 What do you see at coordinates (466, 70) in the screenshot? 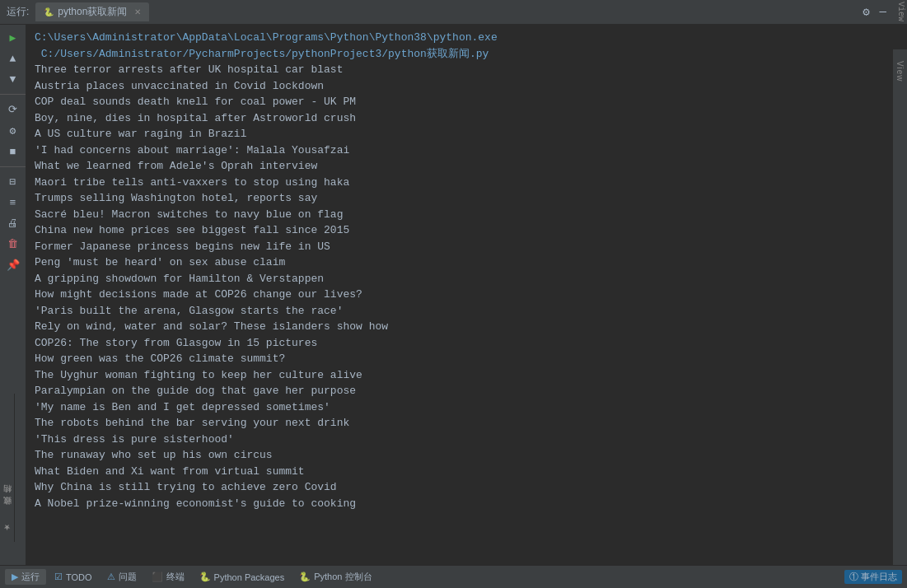
I see `terminal-line: Three terror arrests after UK hospital c…` at bounding box center [466, 70].